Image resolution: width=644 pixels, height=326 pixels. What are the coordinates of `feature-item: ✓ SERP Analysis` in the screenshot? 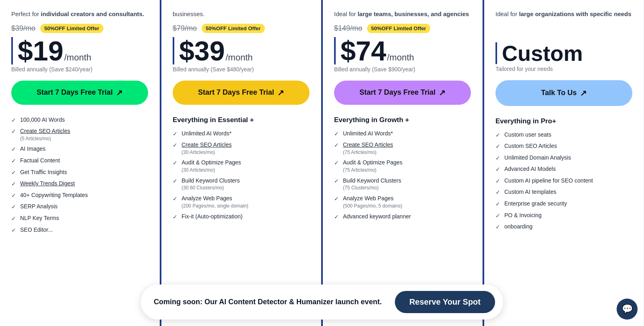 It's located at (80, 207).